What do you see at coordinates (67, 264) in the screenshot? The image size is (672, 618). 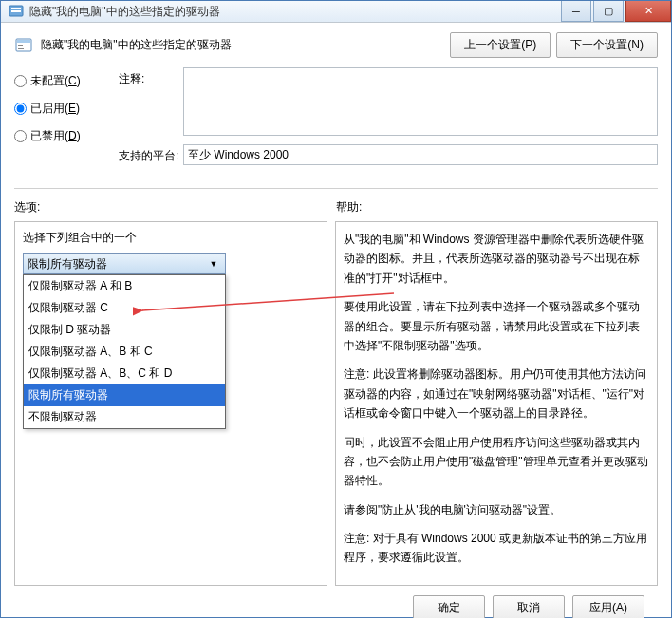 I see `drive-combo-selected: 限制所有驱动器` at bounding box center [67, 264].